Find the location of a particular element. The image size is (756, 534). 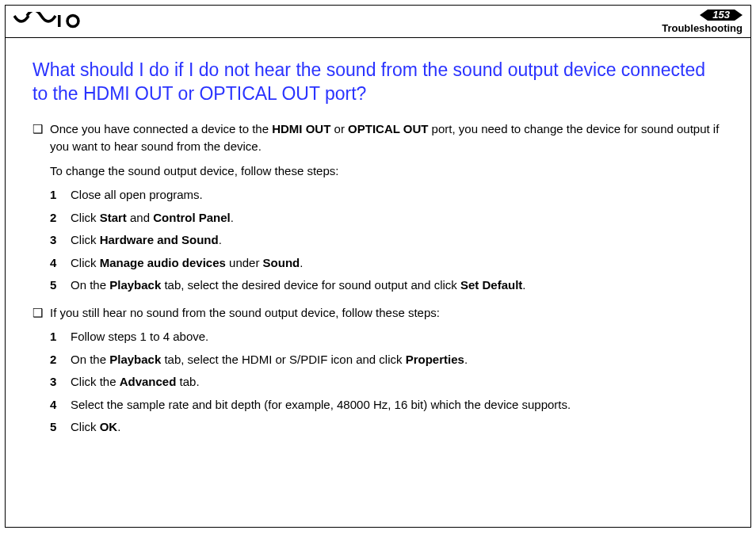

step-row: 5 Click OK. is located at coordinates (387, 428).